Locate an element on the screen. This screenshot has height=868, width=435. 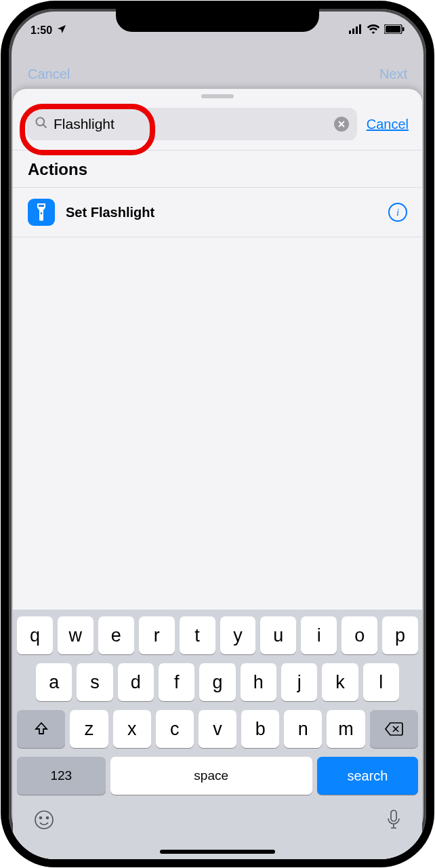
clear-icon is located at coordinates (341, 124).